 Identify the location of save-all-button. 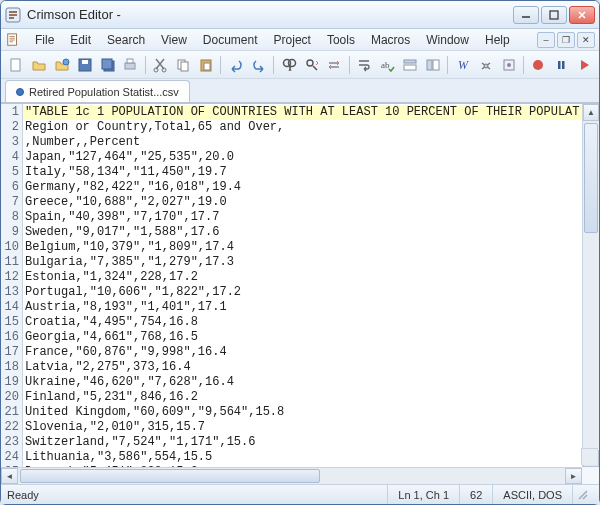
(108, 65).